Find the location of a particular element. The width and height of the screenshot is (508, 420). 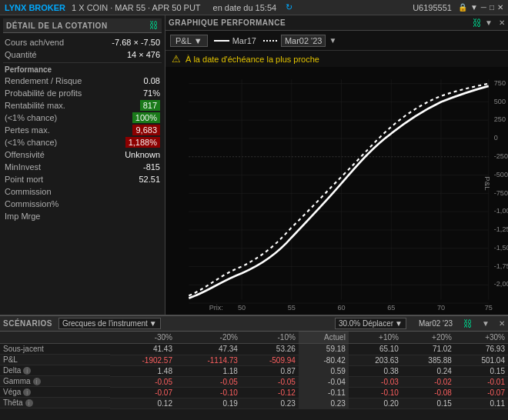

pl-label: P&L is located at coordinates (183, 41).